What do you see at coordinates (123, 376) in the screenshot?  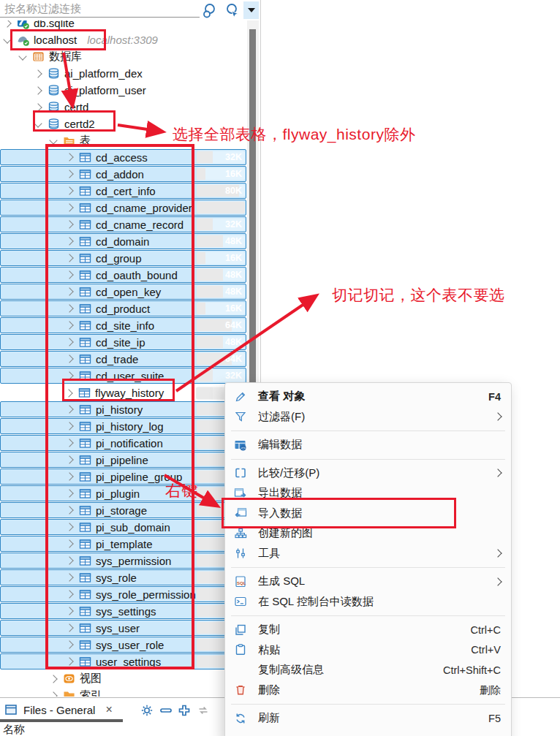 I see `tree-node-cd_user_suite: cd_user_suite 32K` at bounding box center [123, 376].